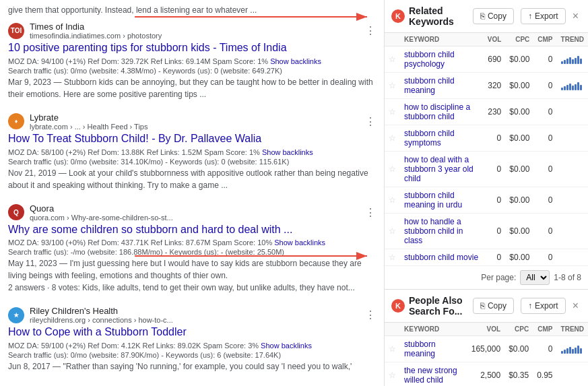 The height and width of the screenshot is (386, 588). What do you see at coordinates (442, 40) in the screenshot?
I see `col-keyword-1: KEYWORD` at bounding box center [442, 40].